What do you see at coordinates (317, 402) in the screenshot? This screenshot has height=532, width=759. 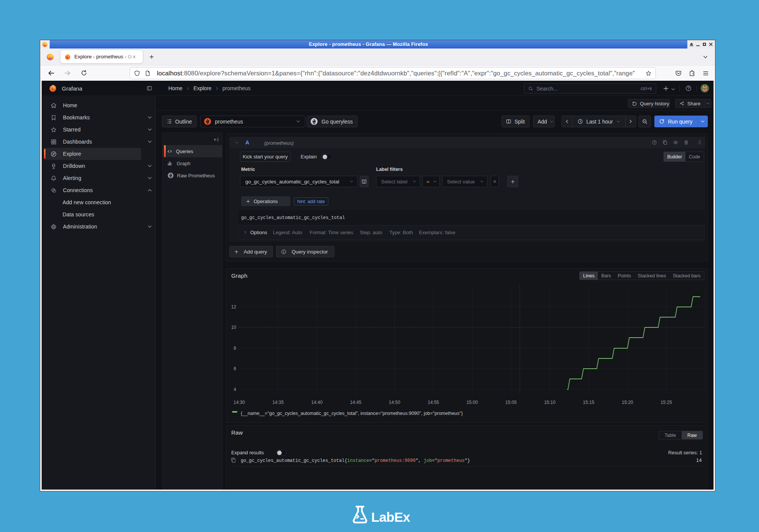 I see `svg-text: 14:40` at bounding box center [317, 402].